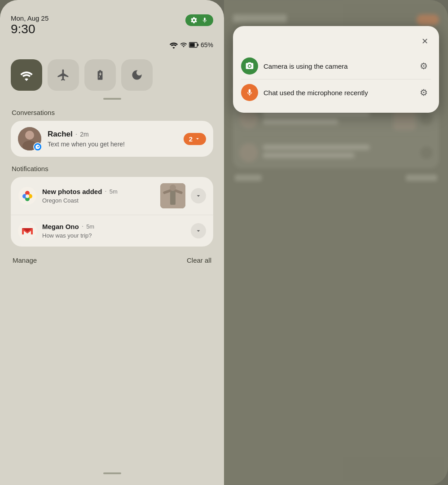 This screenshot has height=485, width=448. I want to click on quick-toggles, so click(112, 75).